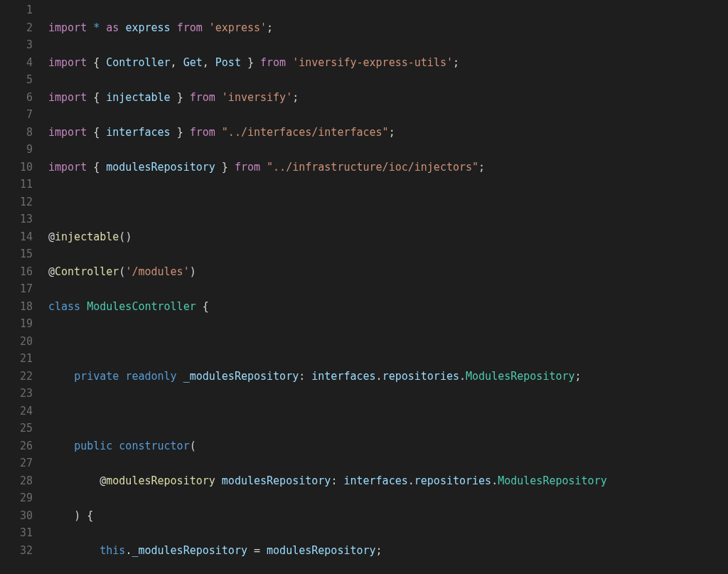 This screenshot has width=728, height=574. I want to click on code-line: @Controller('/modules'), so click(388, 272).